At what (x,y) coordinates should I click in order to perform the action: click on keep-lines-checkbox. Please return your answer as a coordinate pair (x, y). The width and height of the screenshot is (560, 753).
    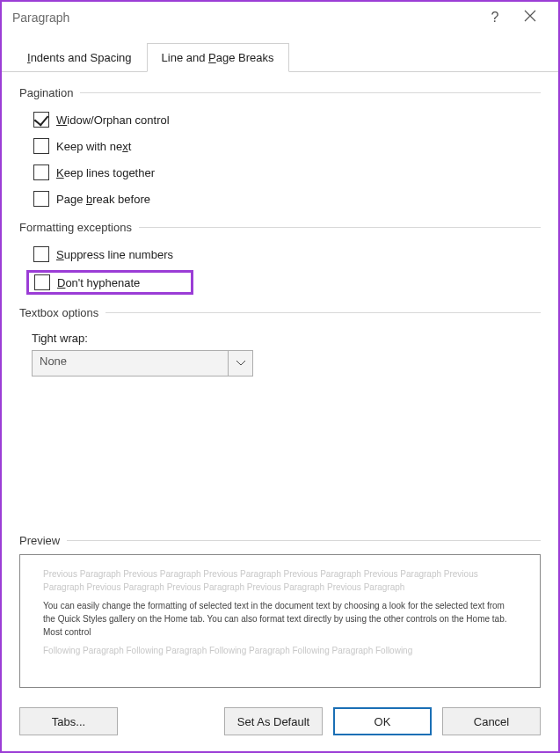
    Looking at the image, I should click on (41, 172).